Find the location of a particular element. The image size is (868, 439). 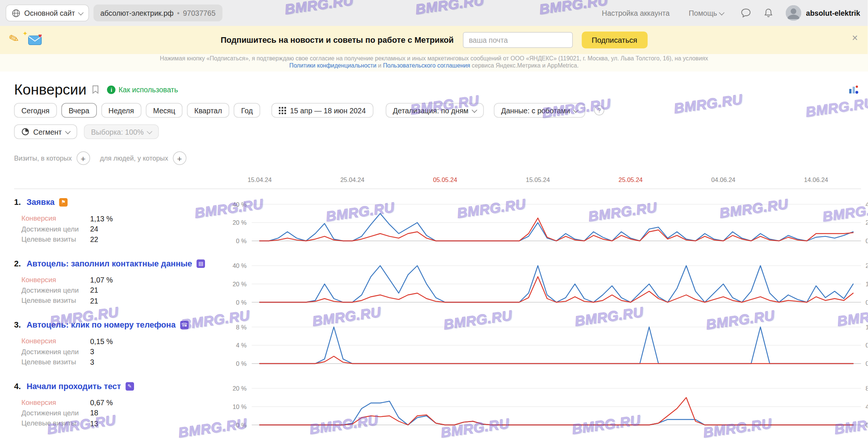

chart-widget-icon is located at coordinates (853, 91).